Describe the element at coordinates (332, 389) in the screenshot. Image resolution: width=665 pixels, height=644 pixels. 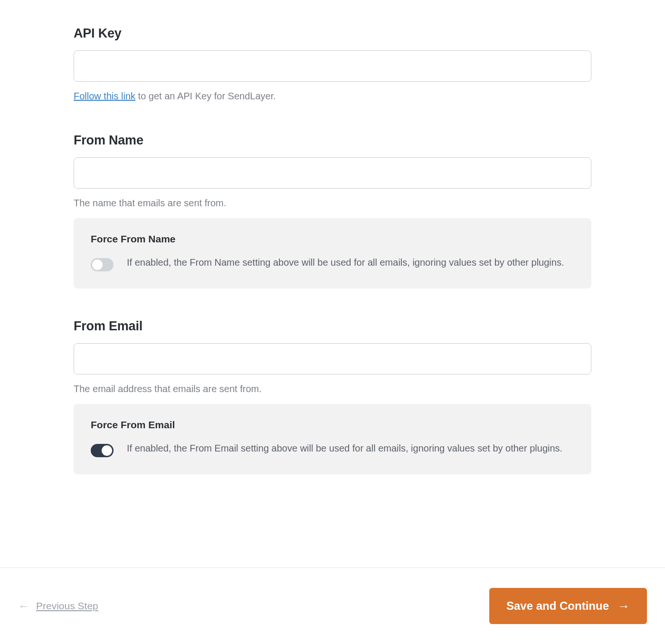
I see `from-email-helper: The email address that emails are sent f…` at that location.